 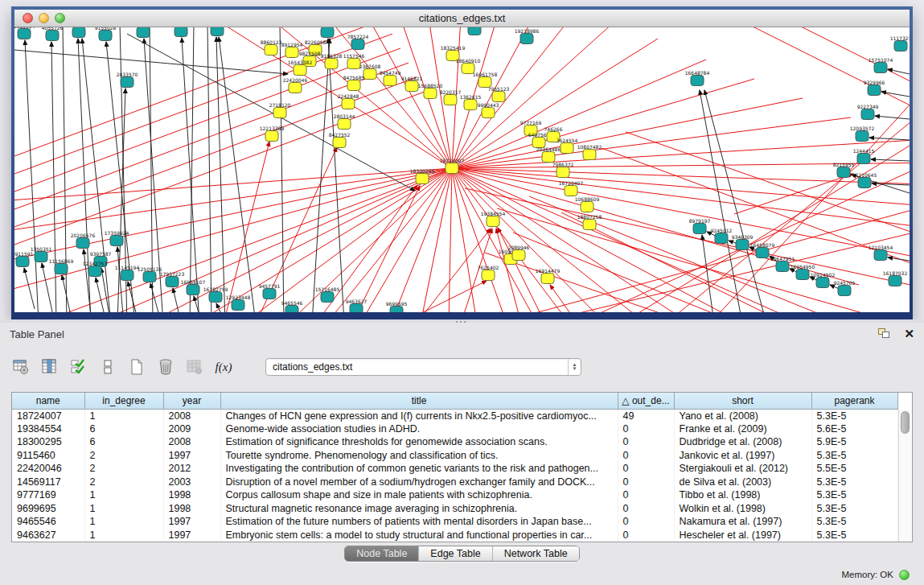 What do you see at coordinates (423, 171) in the screenshot?
I see `svg-text: 18300295` at bounding box center [423, 171].